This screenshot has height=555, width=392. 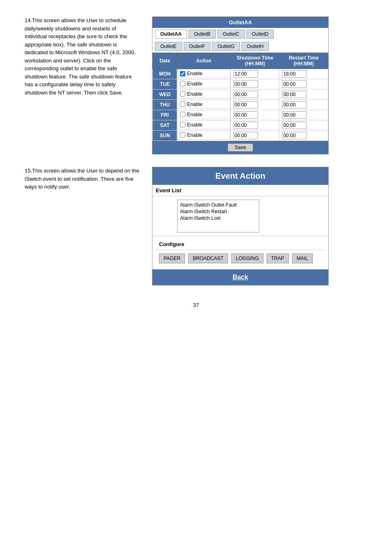 I want to click on col-date: Date, so click(x=165, y=61).